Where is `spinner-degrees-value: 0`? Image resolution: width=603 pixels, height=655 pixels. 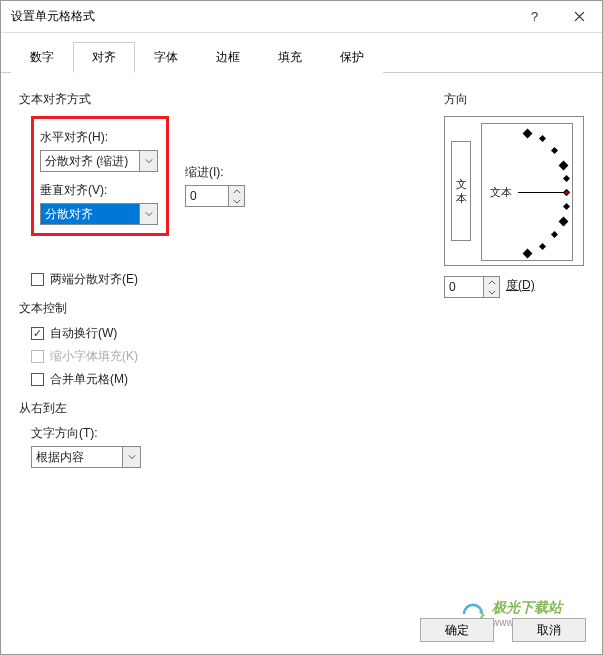
spinner-degrees-value: 0 is located at coordinates (464, 287).